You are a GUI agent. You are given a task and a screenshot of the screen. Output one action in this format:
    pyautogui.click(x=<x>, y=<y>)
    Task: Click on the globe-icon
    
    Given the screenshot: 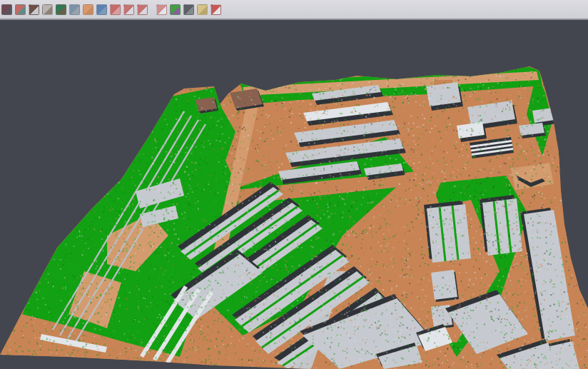 What is the action you would take?
    pyautogui.click(x=101, y=10)
    